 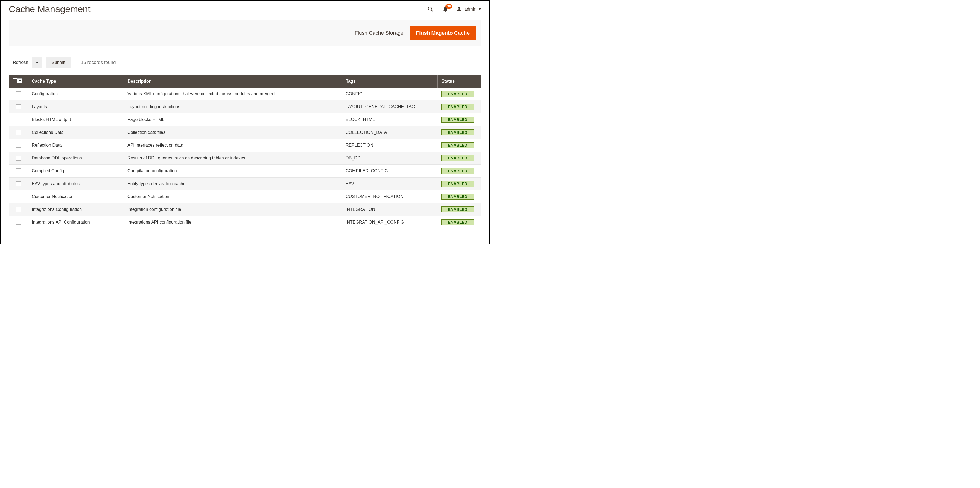 What do you see at coordinates (25, 62) in the screenshot?
I see `mass-action-select: Refresh` at bounding box center [25, 62].